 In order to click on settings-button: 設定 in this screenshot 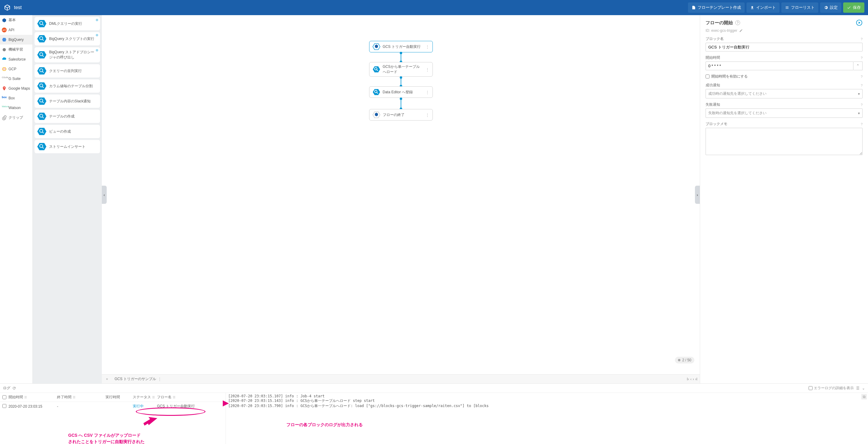, I will do `click(831, 7)`.